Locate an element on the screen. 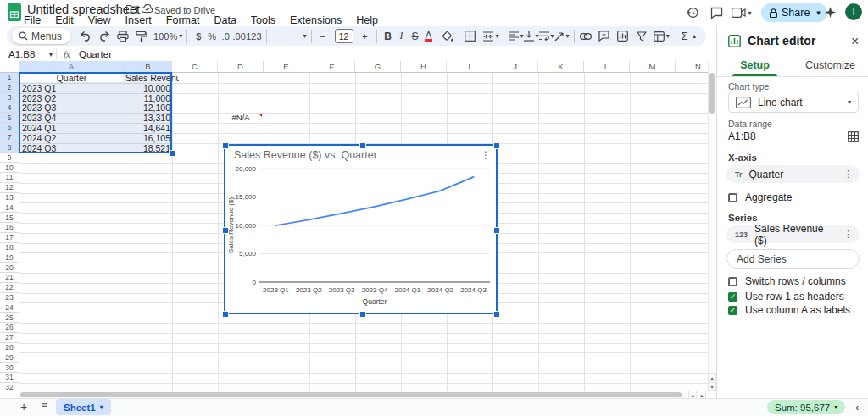 The image size is (868, 416). checkbox is located at coordinates (732, 281).